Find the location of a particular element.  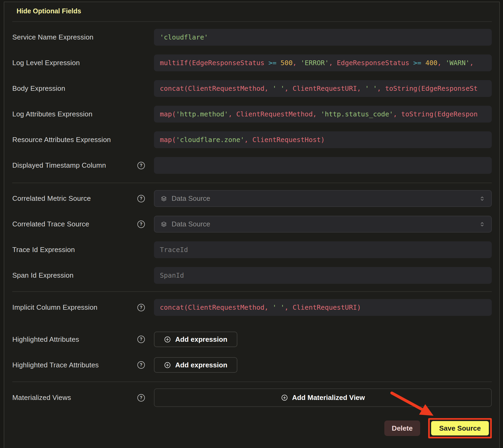

field-label-body-expression: Body Expression is located at coordinates (39, 89).